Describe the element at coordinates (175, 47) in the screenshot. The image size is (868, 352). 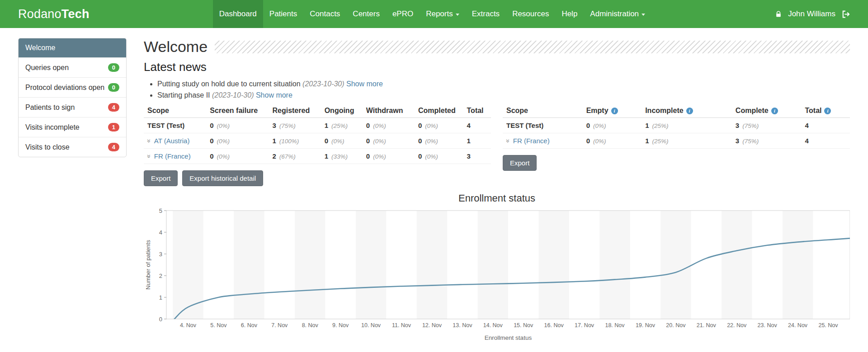
I see `page-title: Welcome` at that location.